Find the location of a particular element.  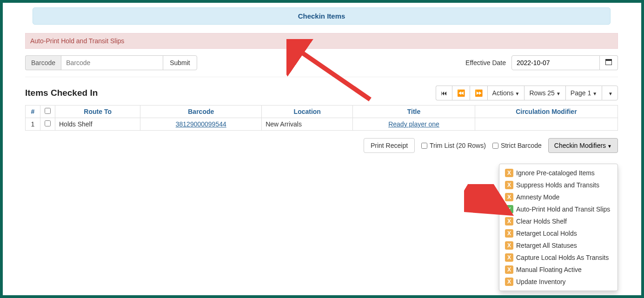

modifier-item: XClear Holds Shelf is located at coordinates (558, 221).